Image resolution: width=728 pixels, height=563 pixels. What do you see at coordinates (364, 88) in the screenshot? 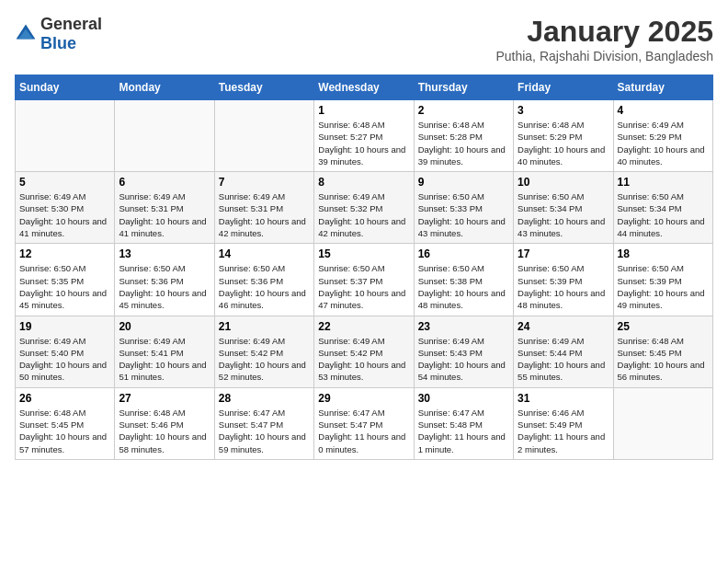
I see `header-wednesday: Wednesday` at bounding box center [364, 88].